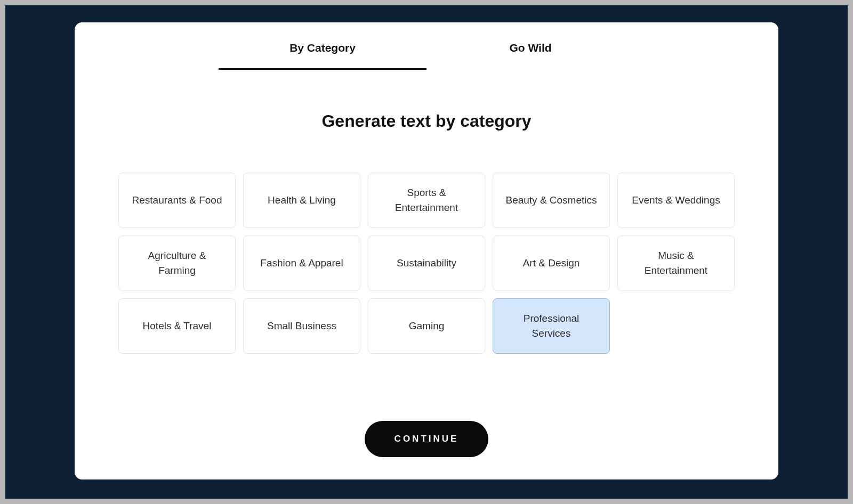 This screenshot has width=853, height=504. What do you see at coordinates (426, 200) in the screenshot?
I see `category-sports-entertainment: Sports & Entertainment` at bounding box center [426, 200].